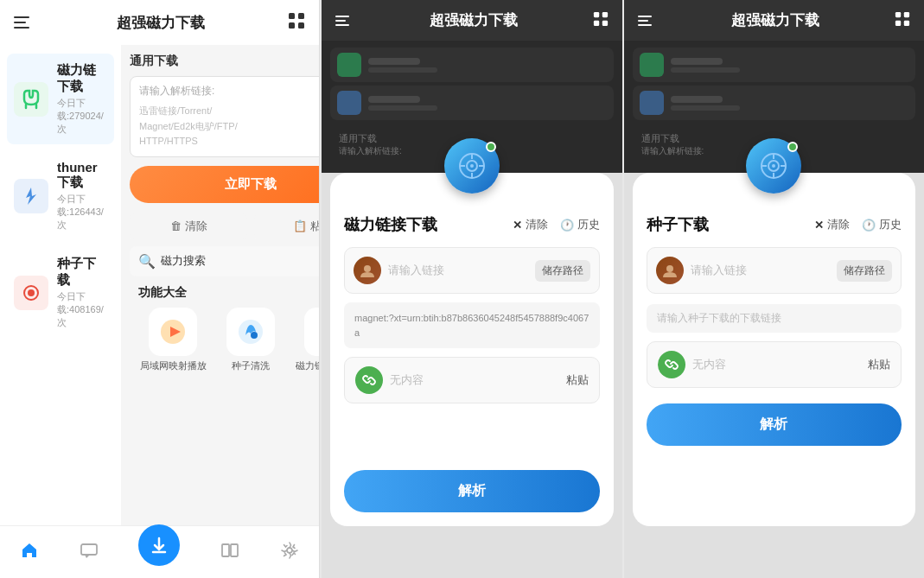  Describe the element at coordinates (230, 92) in the screenshot. I see `url-input-placeholder: 请输入解析链接:` at that location.